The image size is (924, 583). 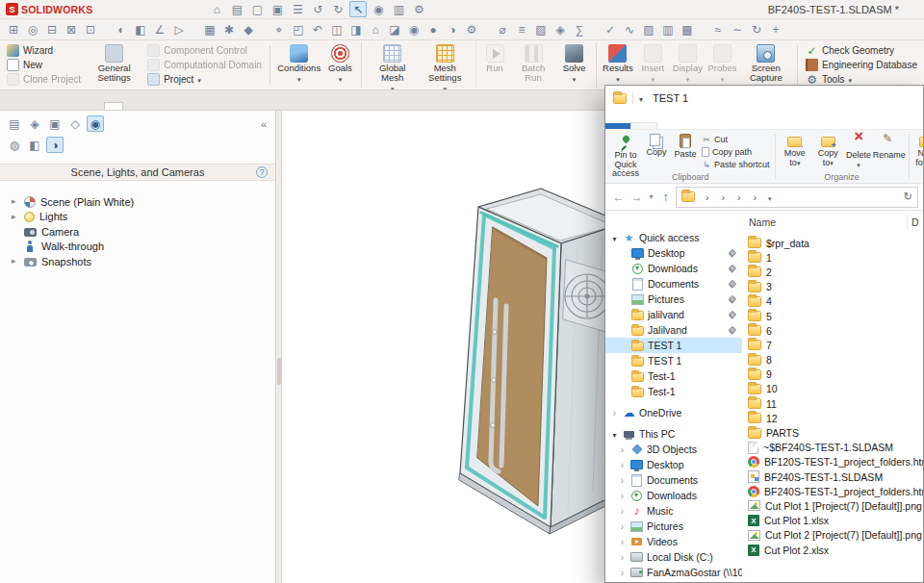 What do you see at coordinates (35, 144) in the screenshot?
I see `decals-filter-icon: ◧` at bounding box center [35, 144].